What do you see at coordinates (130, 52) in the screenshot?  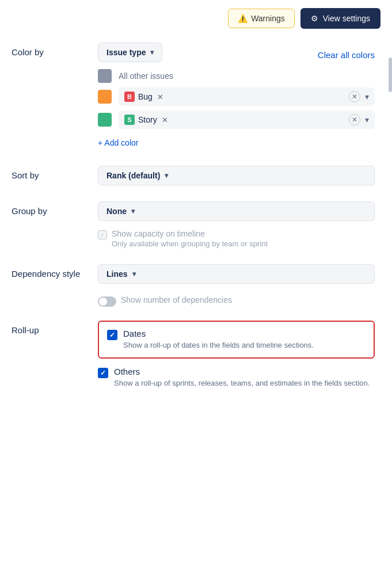 I see `issue-type-dropdown: Issue type ▾` at bounding box center [130, 52].